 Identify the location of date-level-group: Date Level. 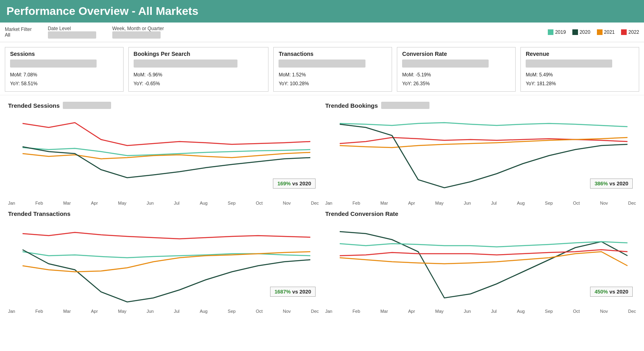
(72, 32).